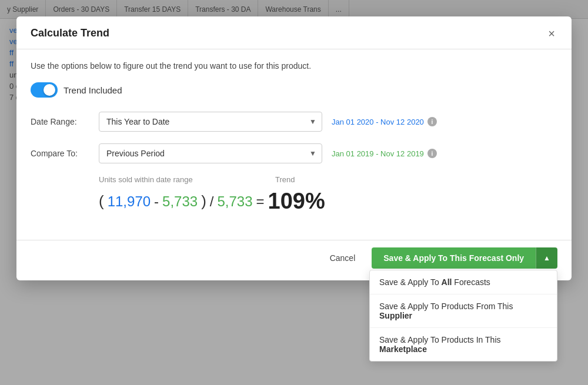  I want to click on modal-header: Calculate Trend ×, so click(294, 33).